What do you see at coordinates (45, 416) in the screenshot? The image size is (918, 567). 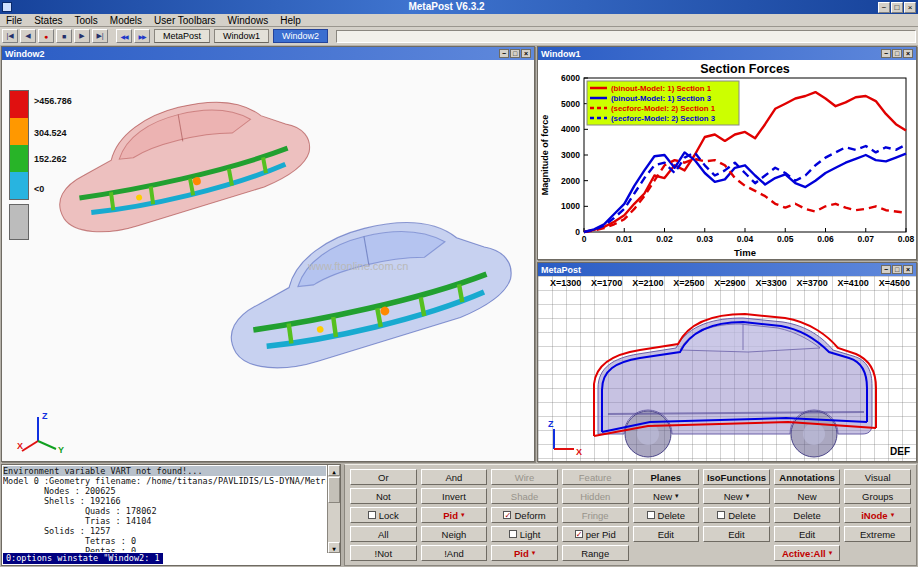 I see `z-axis-label: Z` at bounding box center [45, 416].